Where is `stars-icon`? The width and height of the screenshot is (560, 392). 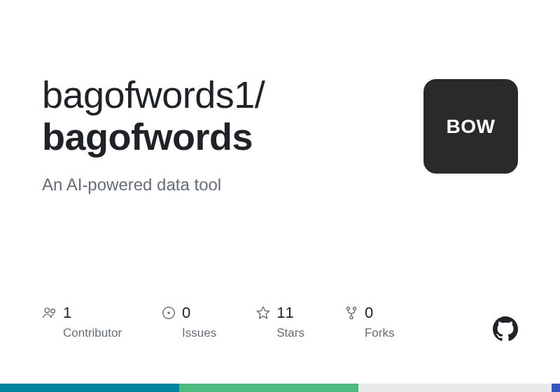 stars-icon is located at coordinates (263, 313).